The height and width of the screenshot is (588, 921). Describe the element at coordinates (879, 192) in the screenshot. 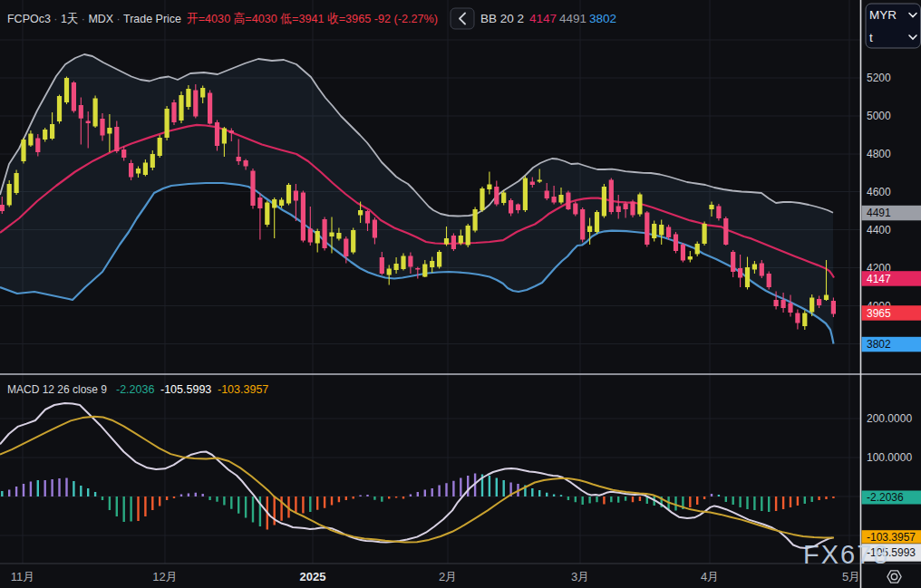

I see `svg-text: 4600` at that location.